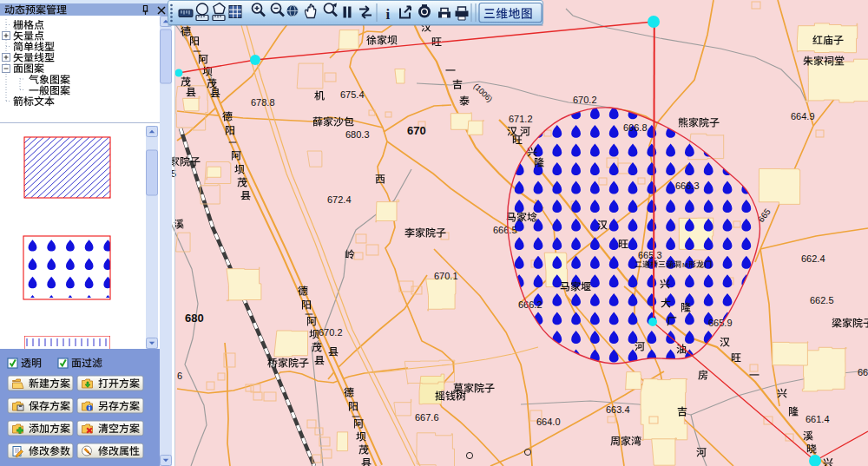 Image resolution: width=868 pixels, height=466 pixels. I want to click on svg-text: 667.6, so click(427, 417).